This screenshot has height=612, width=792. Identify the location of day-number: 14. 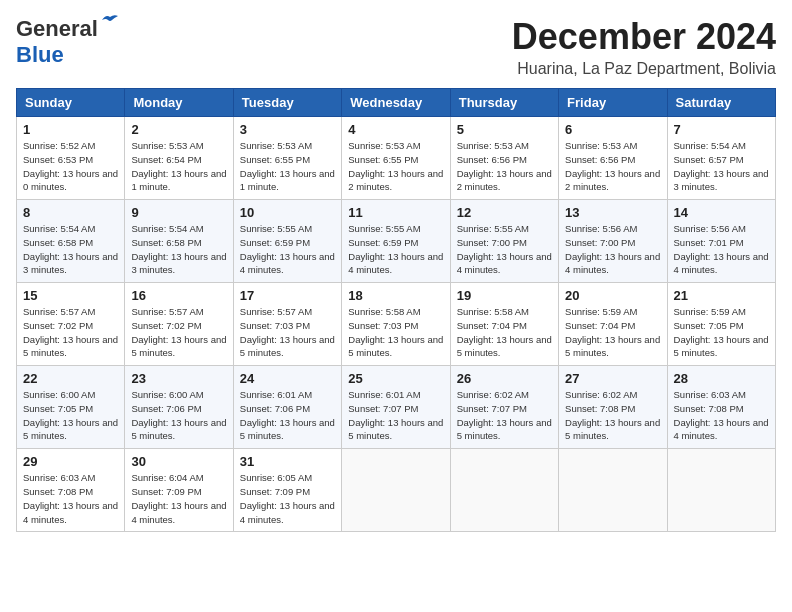
(722, 212).